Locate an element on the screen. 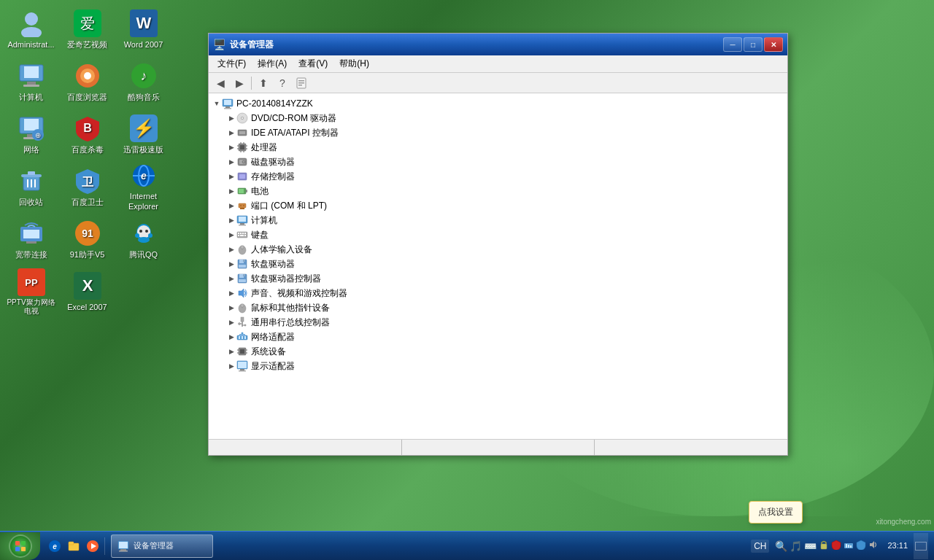 This screenshot has height=560, width=934. tree-item-floppyctrl: ▶ 软盘驱动器控制器 is located at coordinates (498, 279).